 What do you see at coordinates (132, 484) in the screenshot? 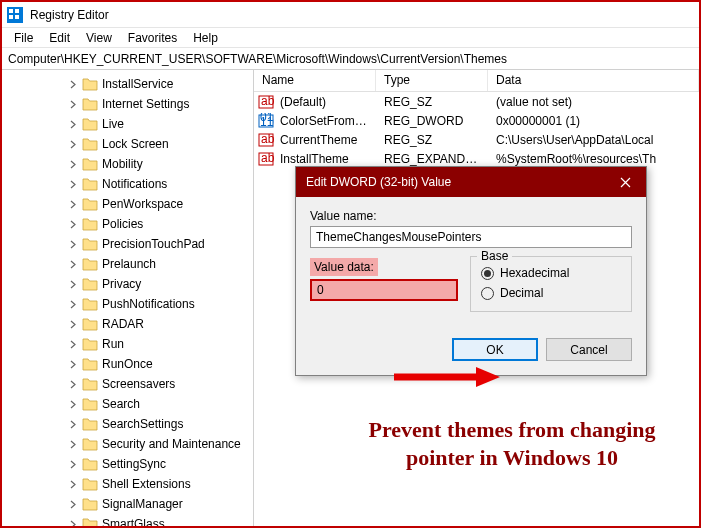
I see `tree-item: Shell Extensions` at bounding box center [132, 484].